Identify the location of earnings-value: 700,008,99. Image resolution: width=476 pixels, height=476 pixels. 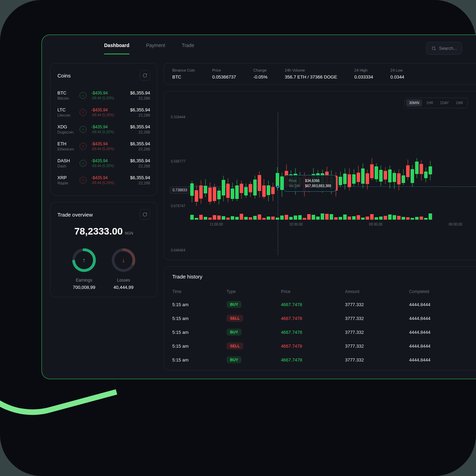
(84, 287).